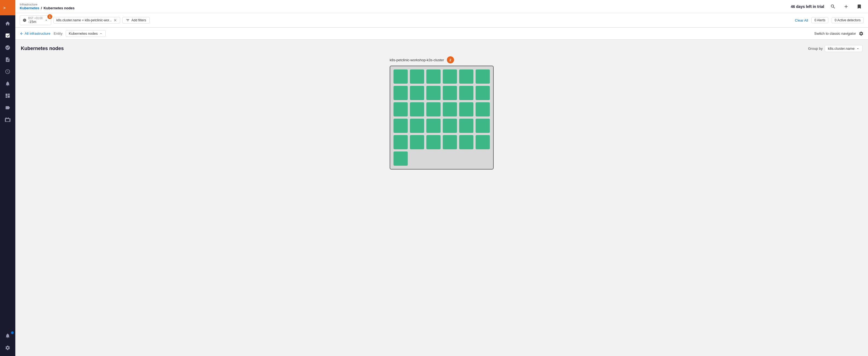 The height and width of the screenshot is (356, 868). What do you see at coordinates (7, 348) in the screenshot?
I see `sidebar-item-settings` at bounding box center [7, 348].